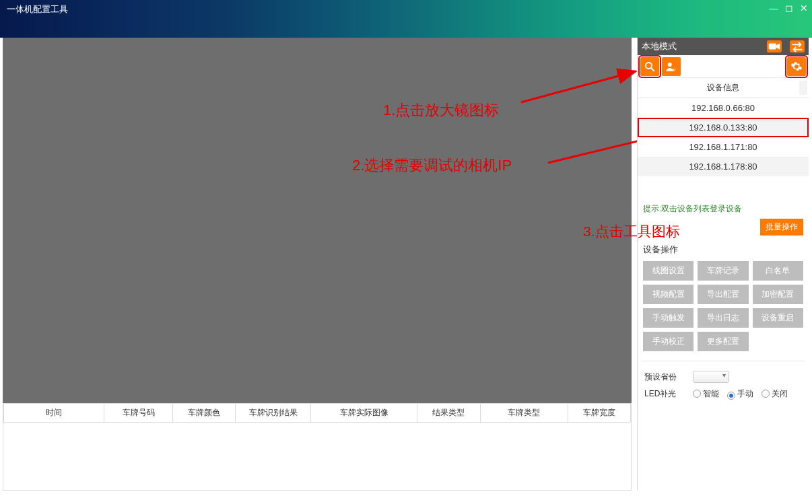 The height and width of the screenshot is (504, 812). What do you see at coordinates (524, 413) in the screenshot?
I see `col-plate-type: 车牌类型` at bounding box center [524, 413].